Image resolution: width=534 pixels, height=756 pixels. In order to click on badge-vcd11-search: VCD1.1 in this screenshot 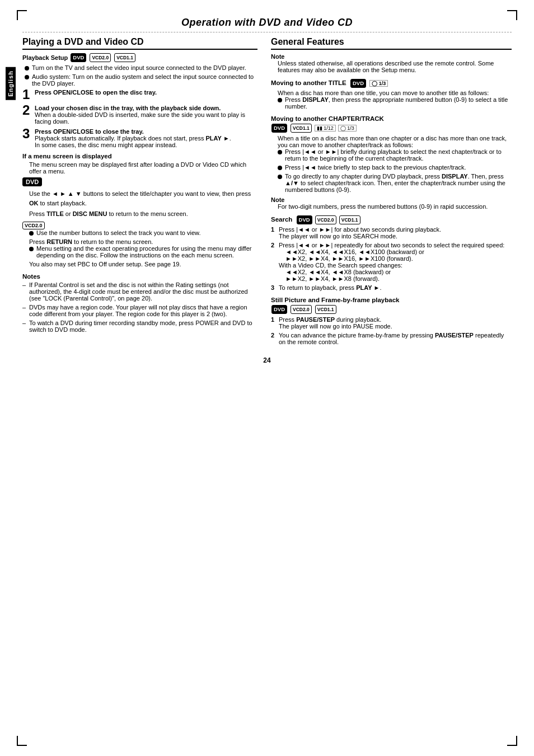, I will do `click(350, 220)`.